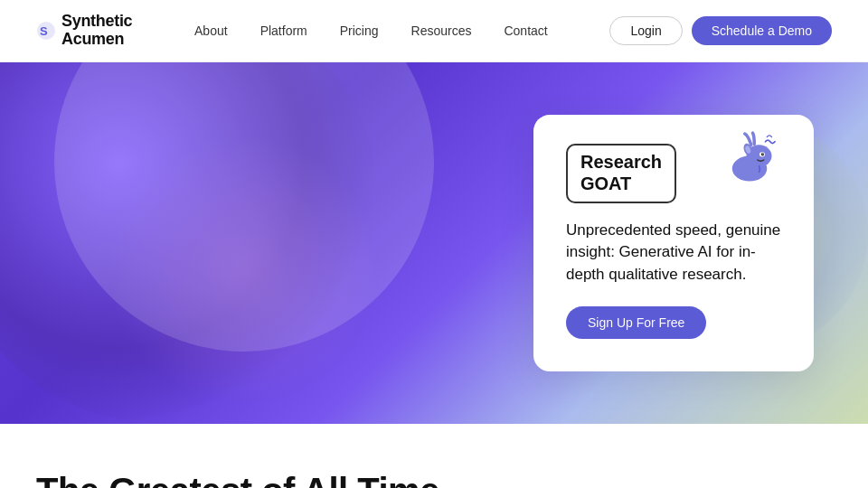  I want to click on navigation: S Synthetic Acumen About Platform Pricin…, so click(434, 31).